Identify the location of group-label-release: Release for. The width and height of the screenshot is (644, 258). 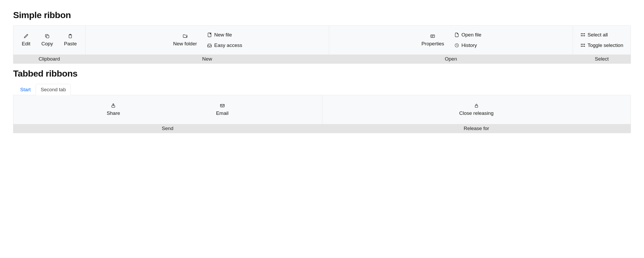
(477, 128).